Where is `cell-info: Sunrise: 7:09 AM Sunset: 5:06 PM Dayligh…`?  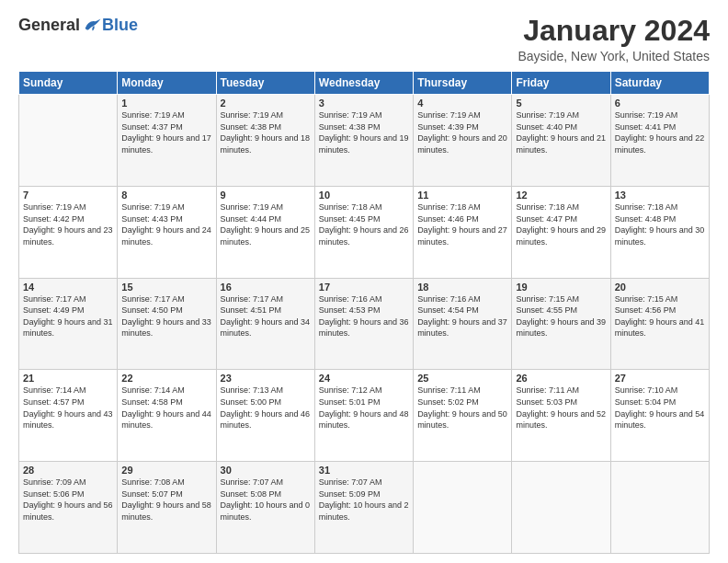
cell-info: Sunrise: 7:09 AM Sunset: 5:06 PM Dayligh… is located at coordinates (68, 500).